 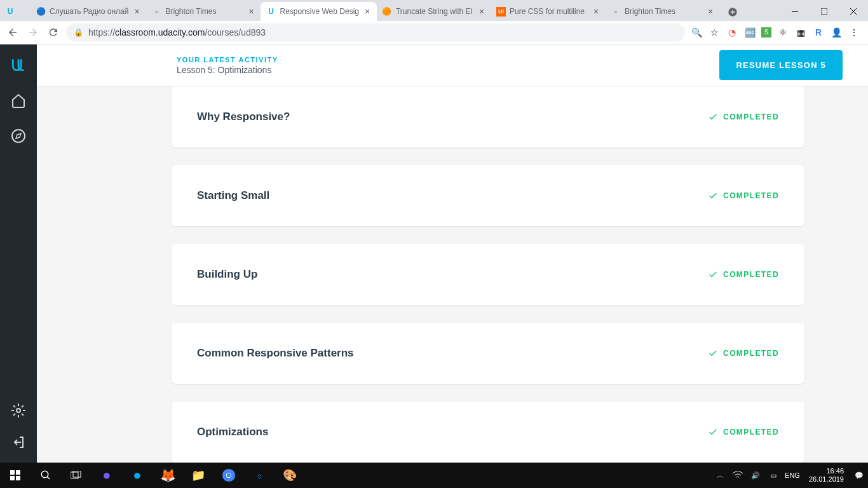 What do you see at coordinates (795, 11) in the screenshot?
I see `minimize-button` at bounding box center [795, 11].